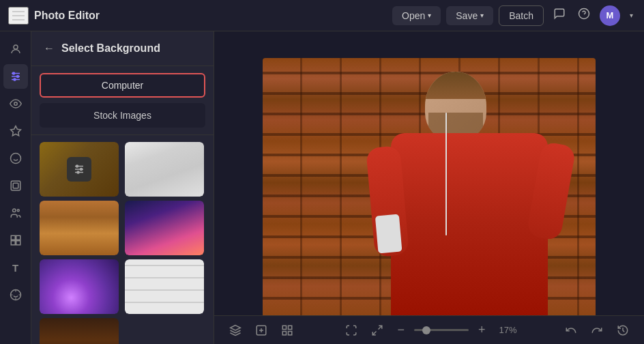 Image resolution: width=644 pixels, height=344 pixels. Describe the element at coordinates (16, 76) in the screenshot. I see `tool-adjust` at that location.